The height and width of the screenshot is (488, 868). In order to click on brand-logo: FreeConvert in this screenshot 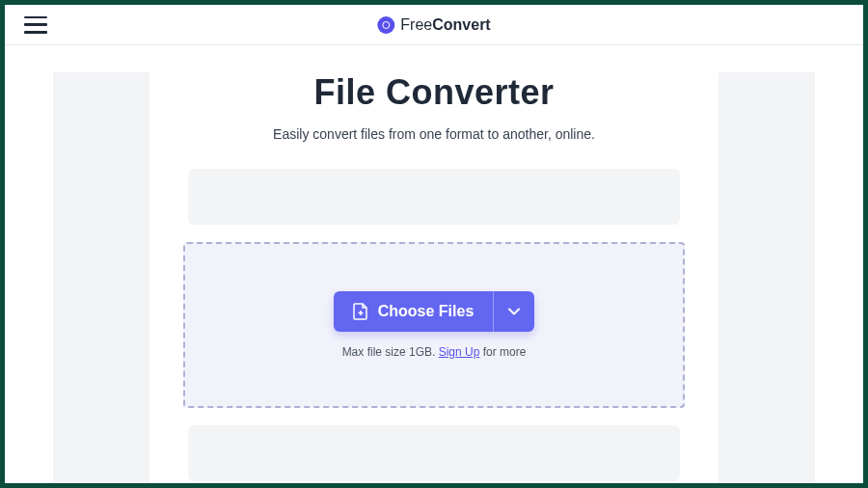, I will do `click(434, 25)`.